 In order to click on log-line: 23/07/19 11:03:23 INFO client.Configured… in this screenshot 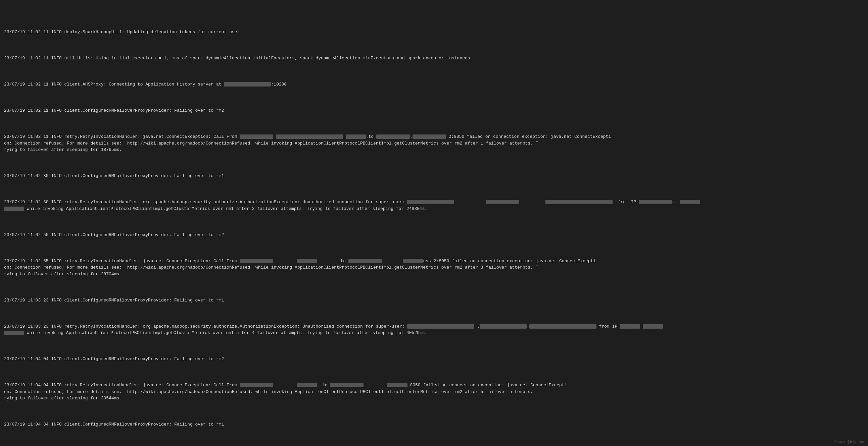, I will do `click(434, 301)`.